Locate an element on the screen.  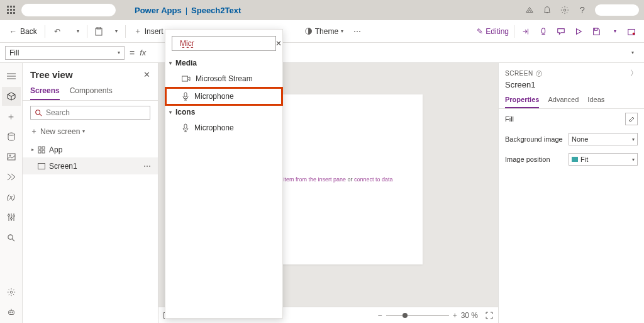
notifications-icon is located at coordinates (547, 10).